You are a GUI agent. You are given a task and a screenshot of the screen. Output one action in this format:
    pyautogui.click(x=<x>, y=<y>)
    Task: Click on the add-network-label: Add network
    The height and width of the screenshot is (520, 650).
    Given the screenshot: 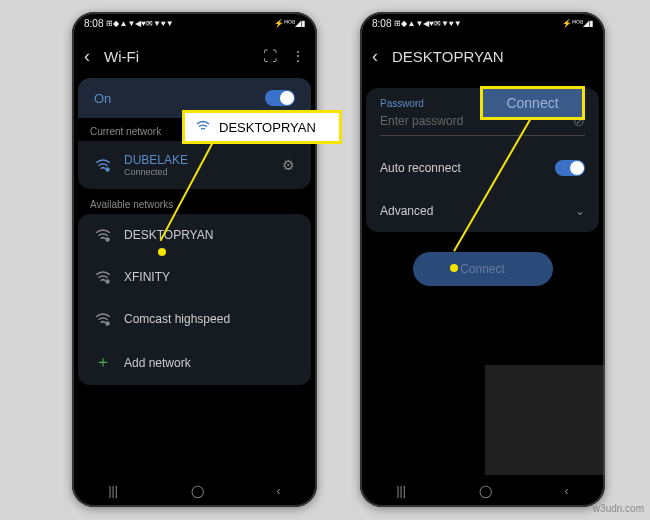 What is the action you would take?
    pyautogui.click(x=210, y=363)
    